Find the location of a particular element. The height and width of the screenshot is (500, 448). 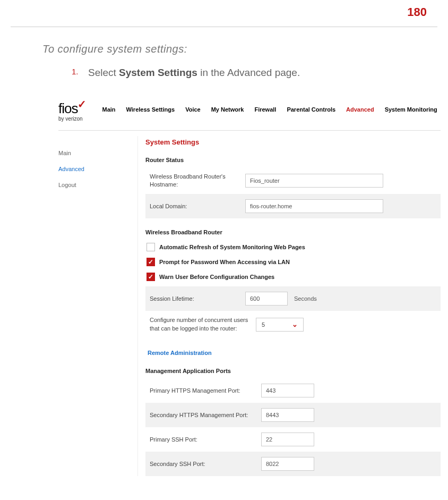

panel-title: System Settings is located at coordinates (293, 142).